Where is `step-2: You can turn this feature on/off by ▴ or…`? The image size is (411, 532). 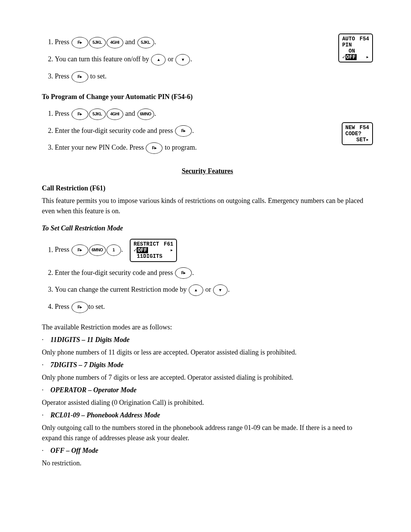
step-2: You can turn this feature on/off by ▴ or… is located at coordinates (214, 59).